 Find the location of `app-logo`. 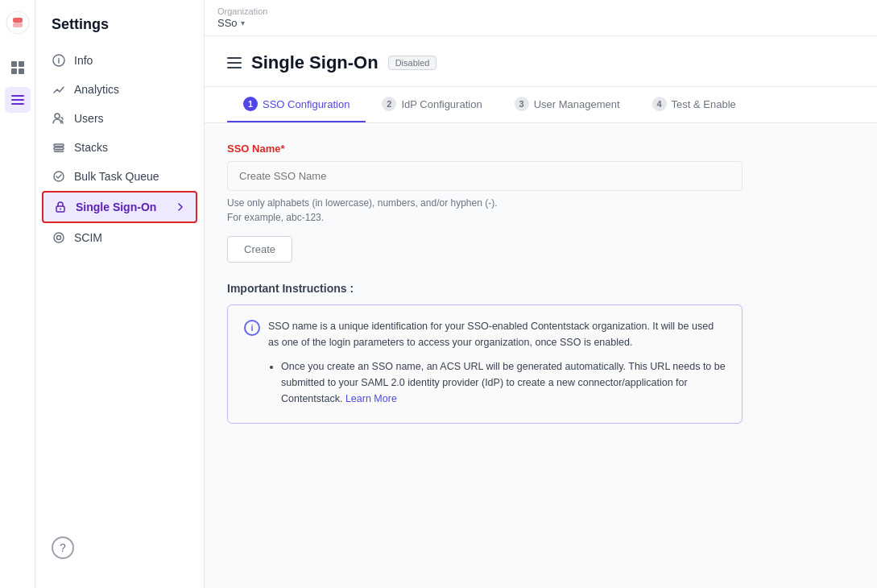

app-logo is located at coordinates (18, 23).